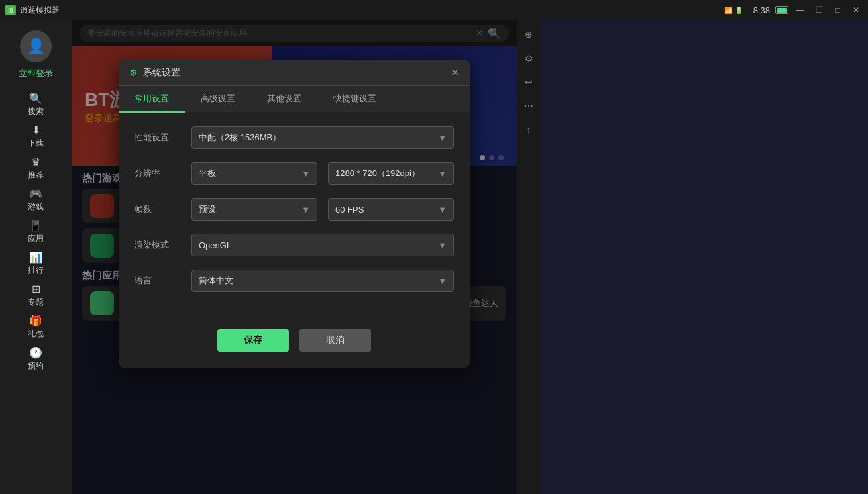 The image size is (868, 494). Describe the element at coordinates (434, 10) in the screenshot. I see `title-bar: 逍 逍遥模拟器 📶 🔋 8:38 — ❐ □ ✕` at that location.